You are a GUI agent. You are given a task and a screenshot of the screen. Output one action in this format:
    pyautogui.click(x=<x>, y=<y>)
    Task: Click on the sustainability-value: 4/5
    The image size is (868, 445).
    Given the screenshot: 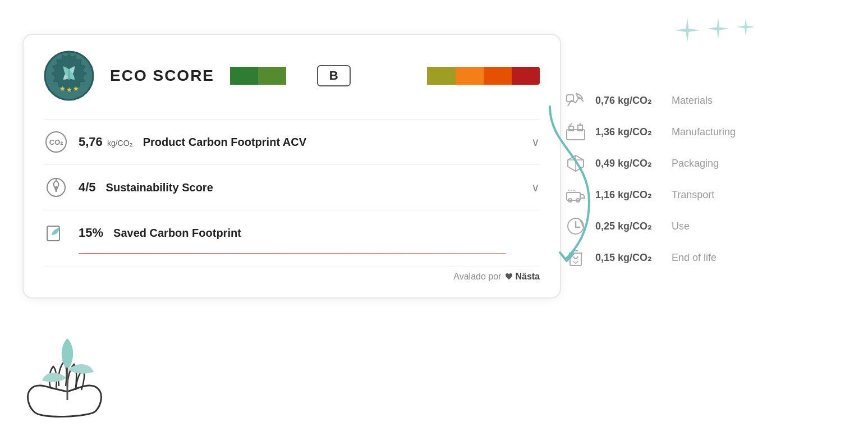 What is the action you would take?
    pyautogui.click(x=88, y=187)
    